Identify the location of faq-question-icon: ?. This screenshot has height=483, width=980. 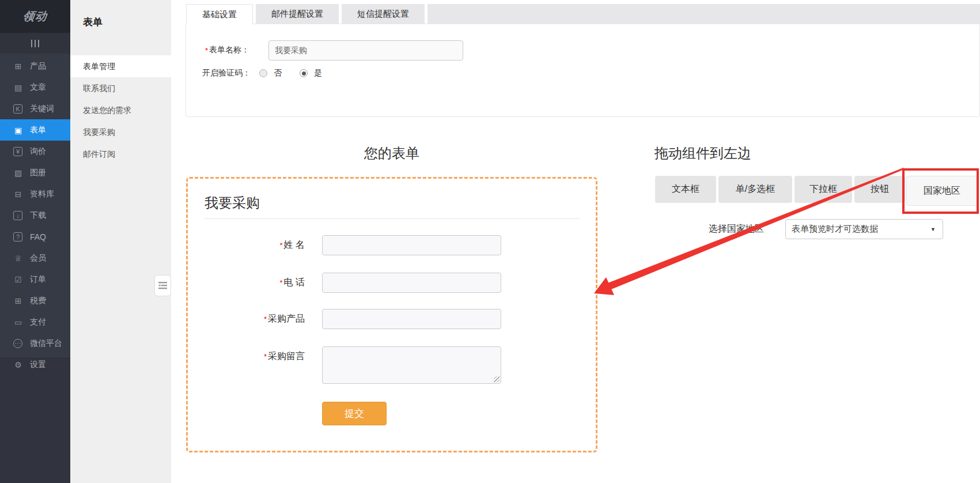
(18, 237).